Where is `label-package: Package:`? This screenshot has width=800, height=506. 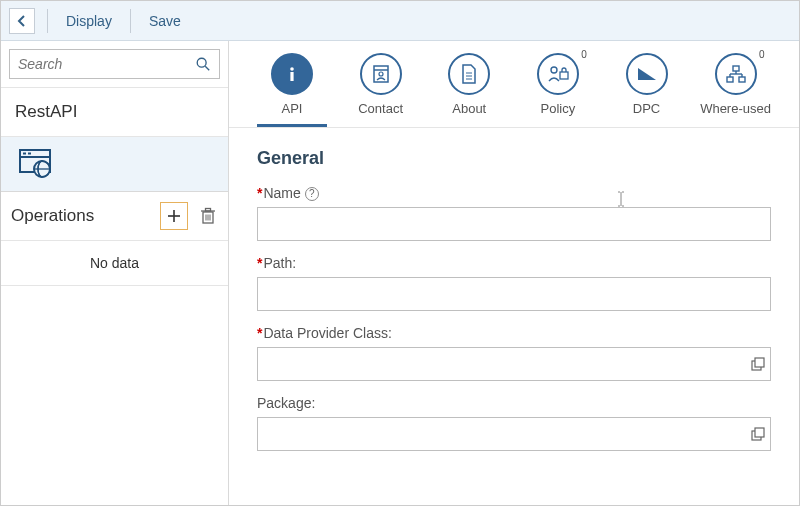 label-package: Package: is located at coordinates (514, 403).